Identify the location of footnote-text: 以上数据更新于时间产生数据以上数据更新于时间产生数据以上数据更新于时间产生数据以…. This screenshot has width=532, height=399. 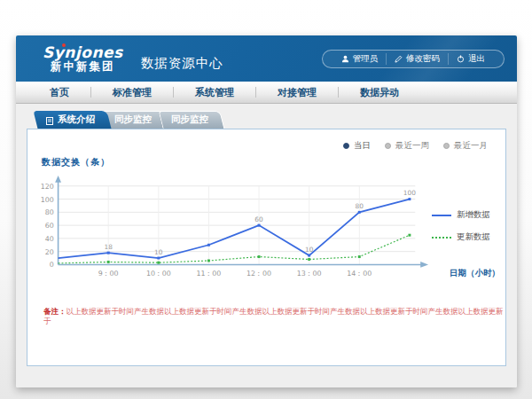
(273, 316).